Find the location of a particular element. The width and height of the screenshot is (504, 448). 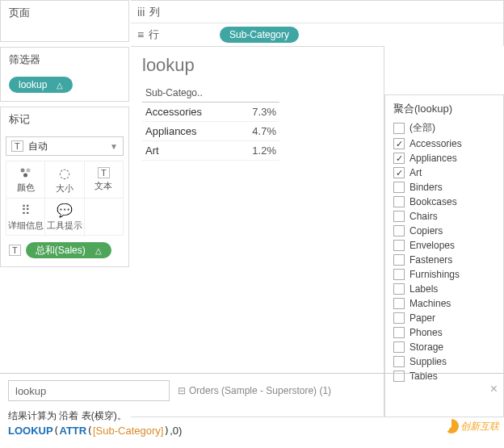

filter-checkbox-row: Labels is located at coordinates (444, 289).